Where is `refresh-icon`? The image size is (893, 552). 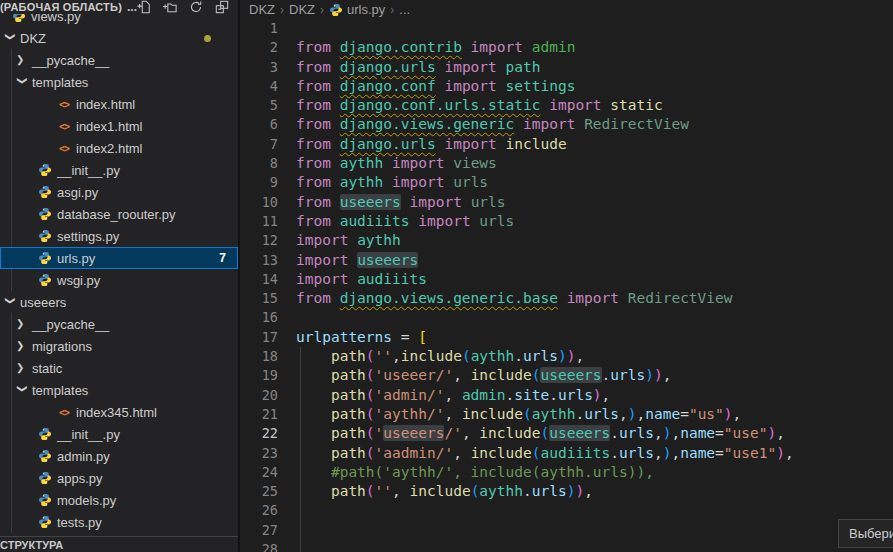 refresh-icon is located at coordinates (196, 7).